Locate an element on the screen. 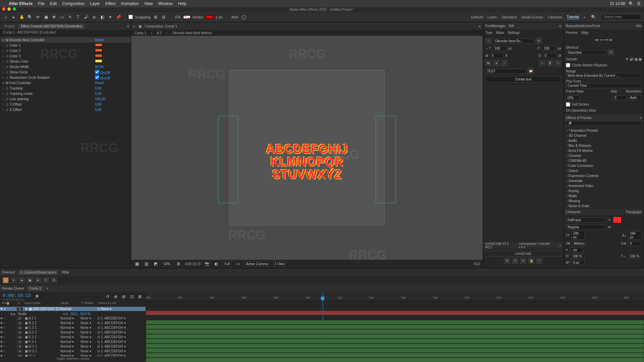  reset-link: Reset is located at coordinates (112, 40).